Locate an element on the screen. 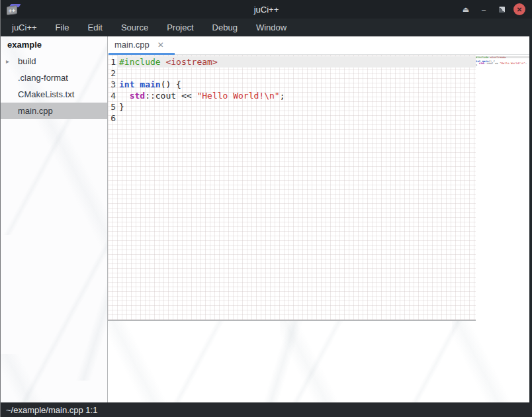  tab-main-cpp: main.cpp ✕ is located at coordinates (142, 46).